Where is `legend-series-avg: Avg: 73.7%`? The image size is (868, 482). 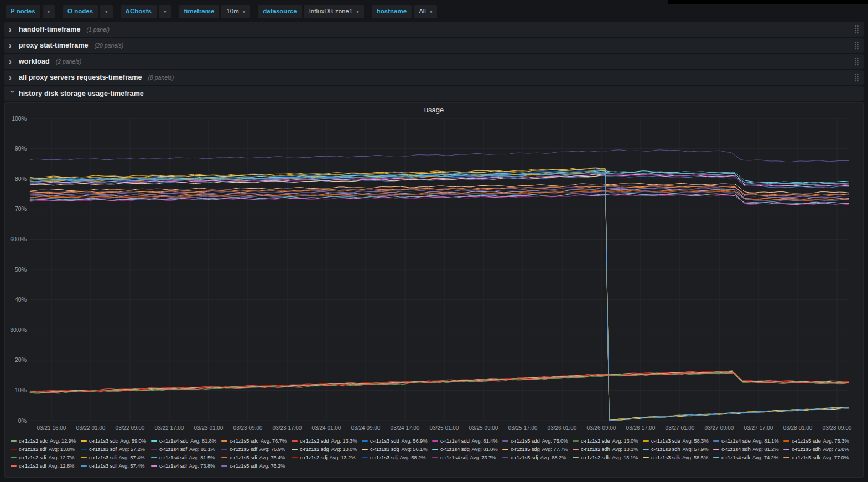
legend-series-avg: Avg: 73.7% is located at coordinates (482, 457).